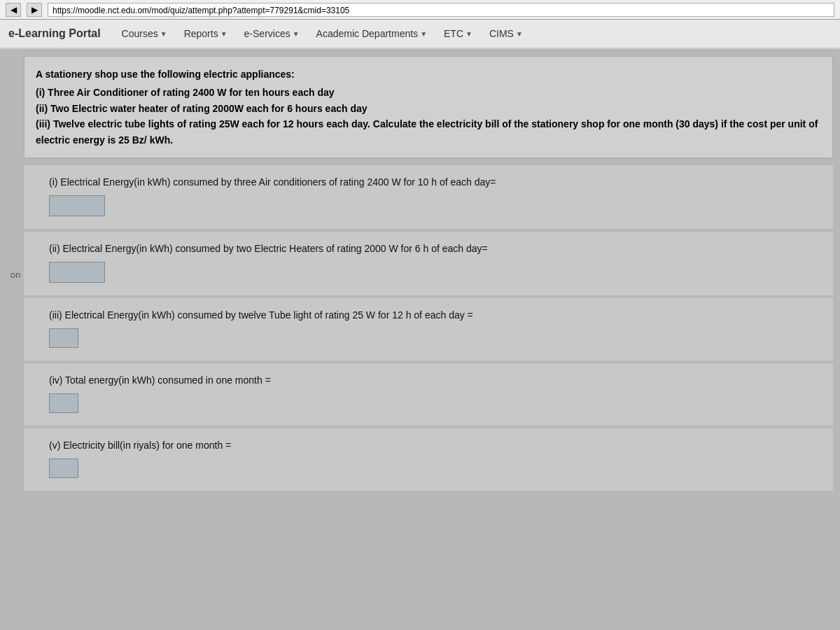  I want to click on answer-box-iv, so click(64, 403).